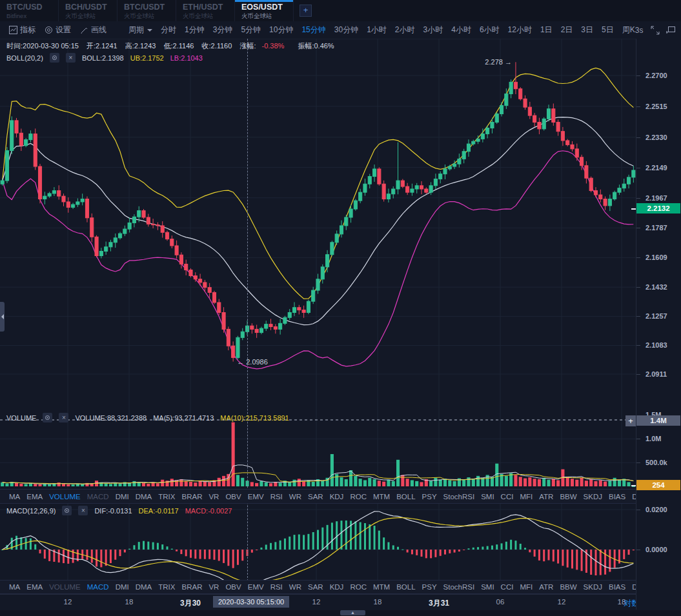 This screenshot has width=681, height=616. I want to click on indicator-tool-button: 指标, so click(22, 30).